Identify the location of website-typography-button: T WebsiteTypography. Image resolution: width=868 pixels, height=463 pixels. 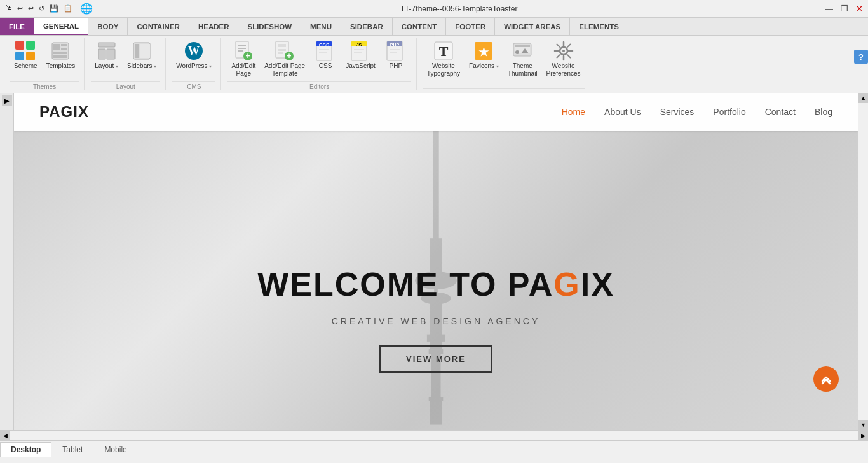
(444, 59).